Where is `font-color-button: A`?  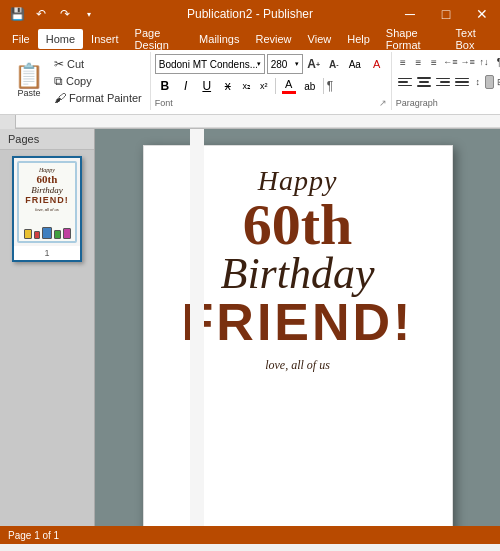
font-color-button: A is located at coordinates (289, 86).